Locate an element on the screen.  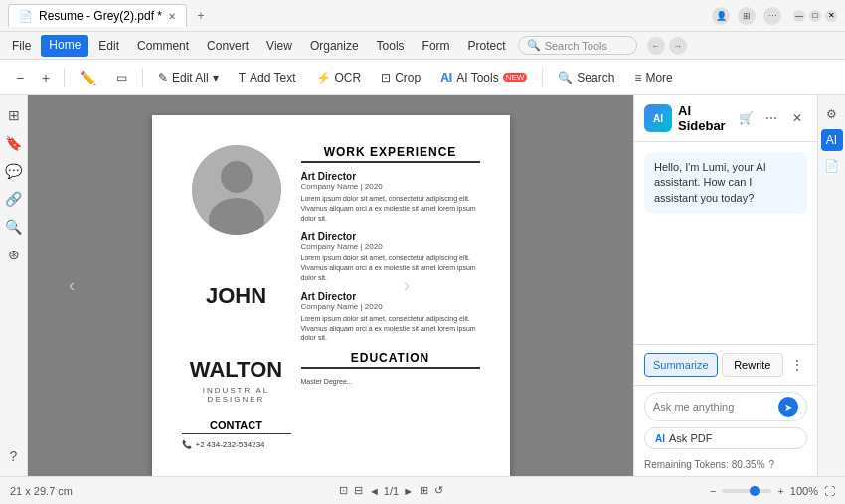
highlight-button: ✏️ is located at coordinates (87, 78).